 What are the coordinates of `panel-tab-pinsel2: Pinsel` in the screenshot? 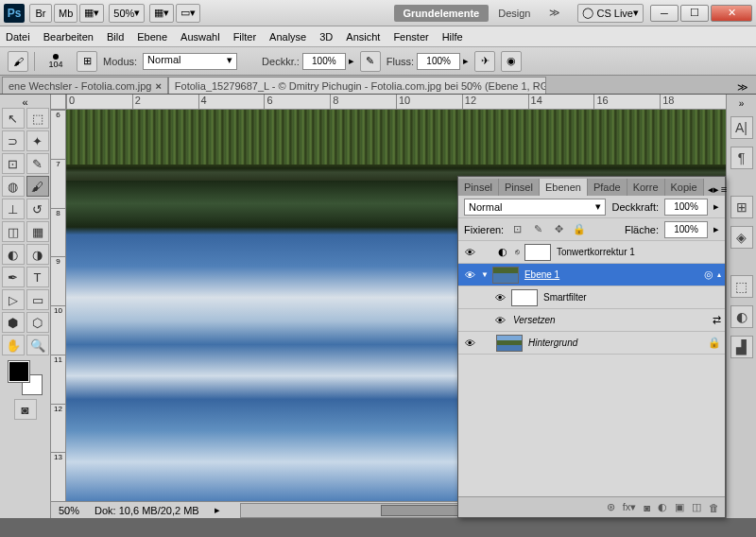 It's located at (520, 187).